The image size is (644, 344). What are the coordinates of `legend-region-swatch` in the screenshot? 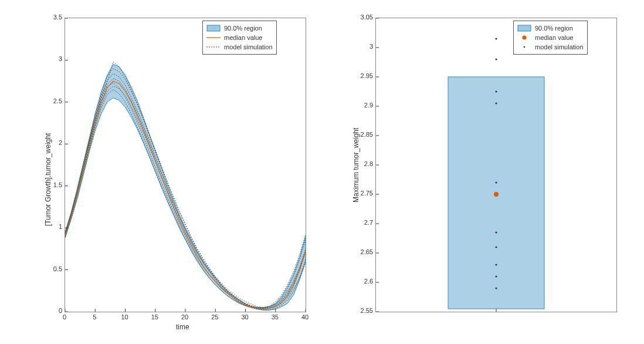 It's located at (213, 28).